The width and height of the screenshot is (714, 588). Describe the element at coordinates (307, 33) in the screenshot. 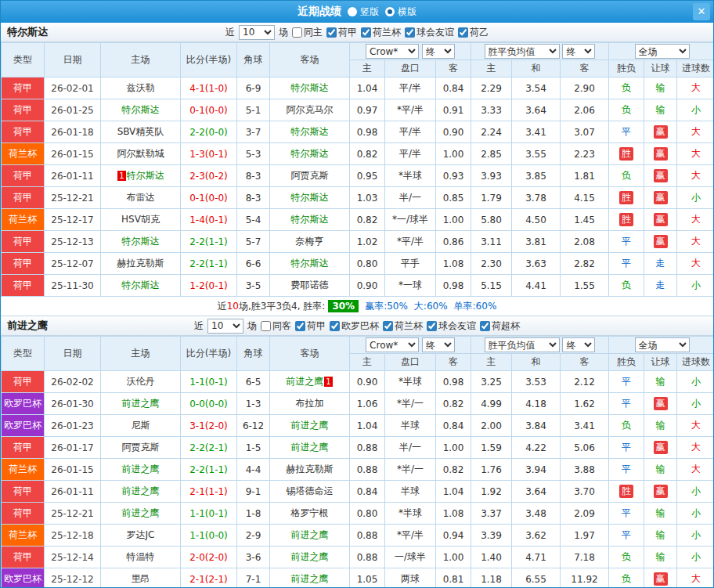

I see `same-venue-filter: 同主` at that location.